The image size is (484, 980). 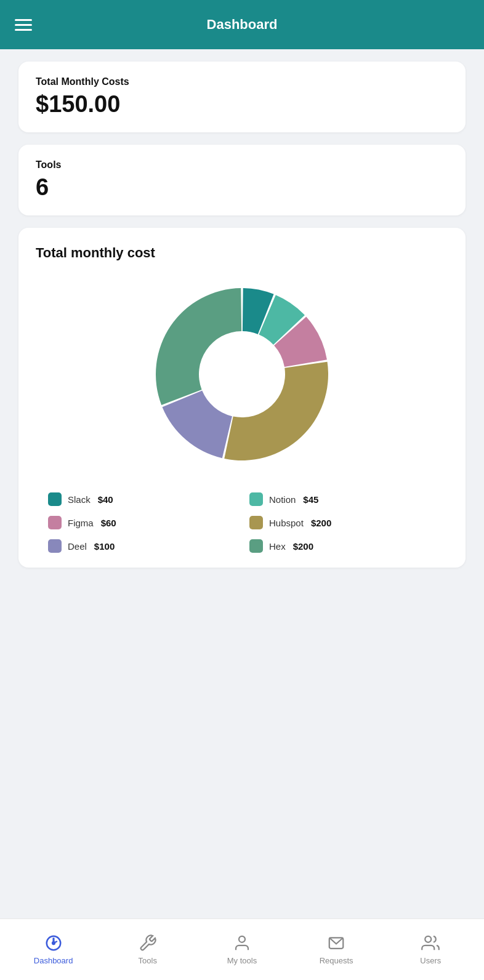 I want to click on mytools-icon, so click(x=242, y=943).